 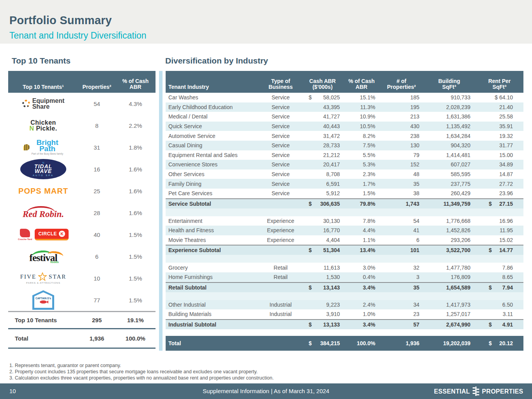 I want to click on cell-building-sqft: 1,631,386, so click(x=449, y=117).